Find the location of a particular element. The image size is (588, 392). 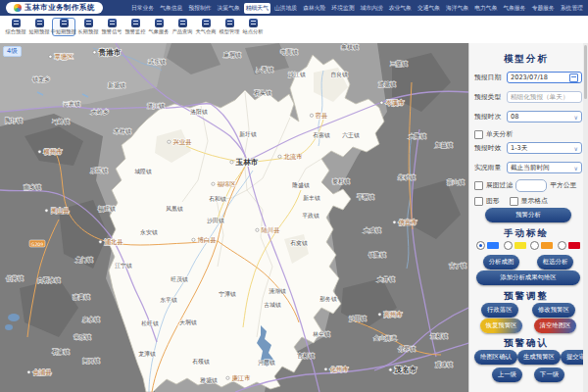

panel-scrollbar-thumb is located at coordinates (586, 73).